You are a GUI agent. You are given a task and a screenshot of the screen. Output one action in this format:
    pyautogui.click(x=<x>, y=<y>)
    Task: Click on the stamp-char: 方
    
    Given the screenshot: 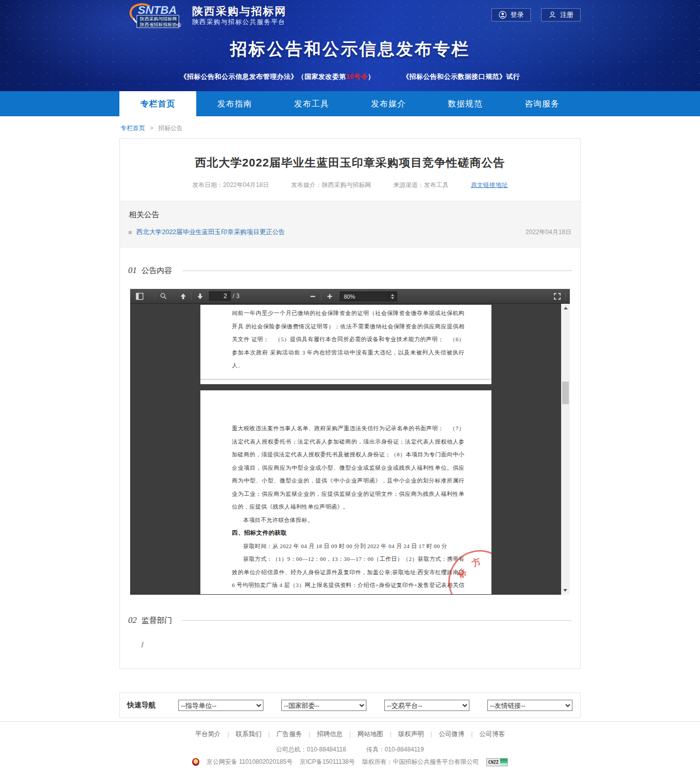 What is the action you would take?
    pyautogui.click(x=477, y=562)
    